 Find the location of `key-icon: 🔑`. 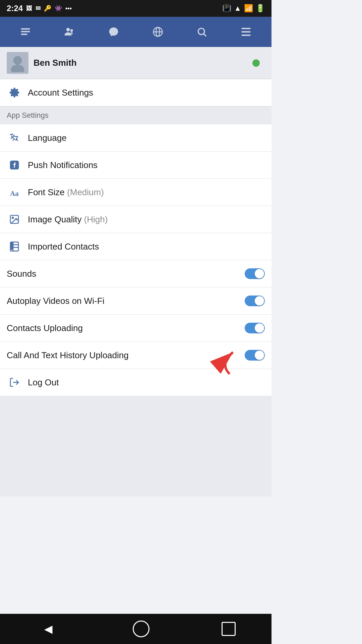

key-icon: 🔑 is located at coordinates (48, 8).